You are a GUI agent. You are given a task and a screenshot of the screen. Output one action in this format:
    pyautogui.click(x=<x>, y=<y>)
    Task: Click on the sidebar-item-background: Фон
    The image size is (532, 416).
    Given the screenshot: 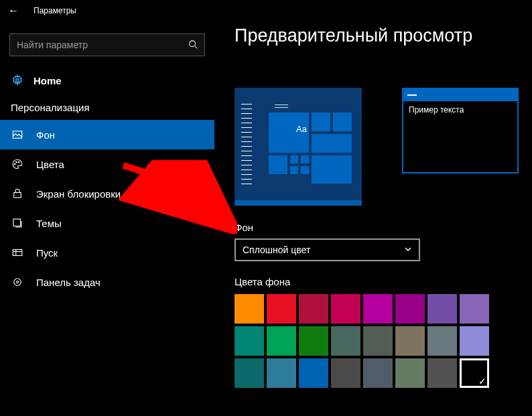 What is the action you would take?
    pyautogui.click(x=107, y=135)
    